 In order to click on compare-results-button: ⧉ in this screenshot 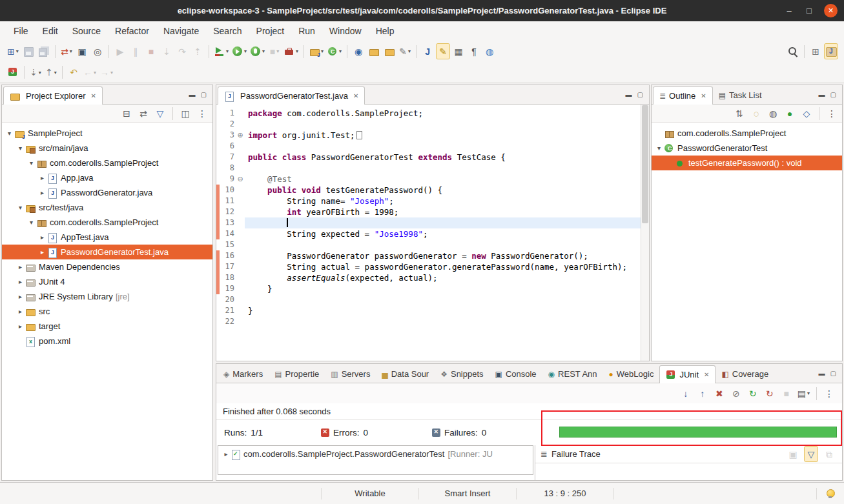, I will do `click(829, 454)`.